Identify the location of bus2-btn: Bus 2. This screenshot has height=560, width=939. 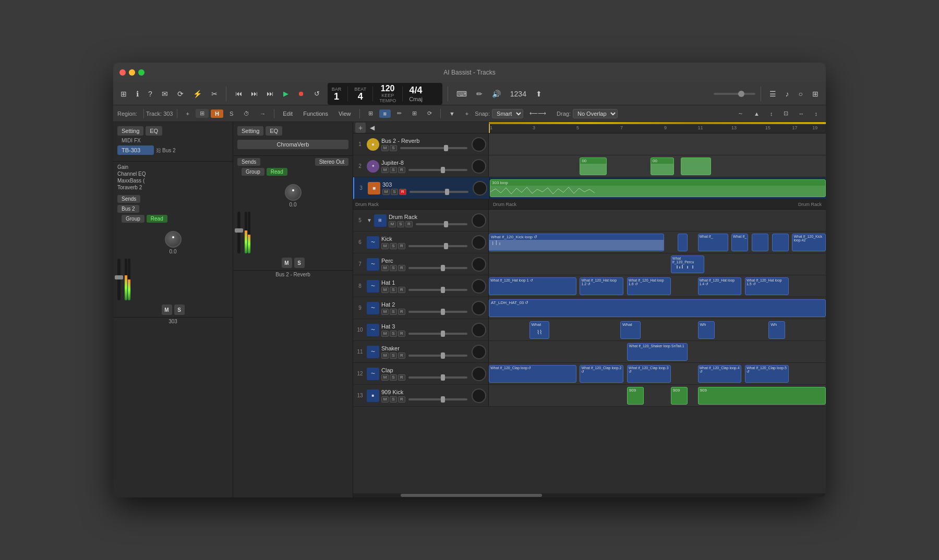
(128, 209).